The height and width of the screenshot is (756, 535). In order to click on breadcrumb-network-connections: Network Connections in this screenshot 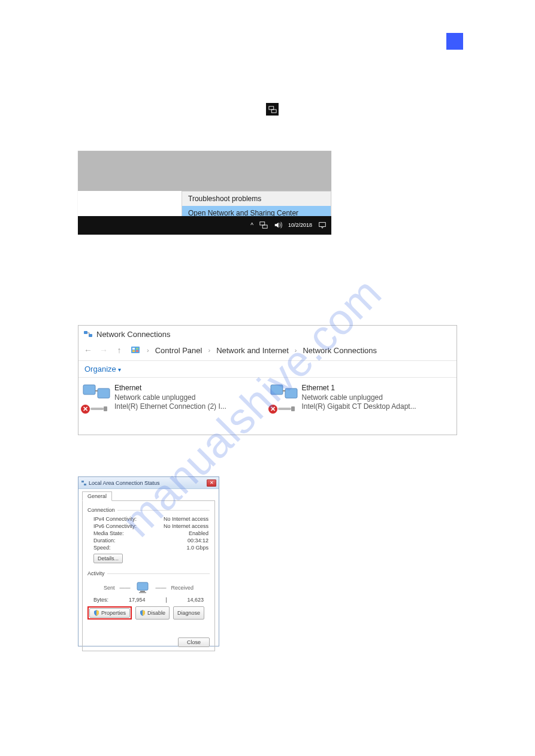, I will do `click(340, 351)`.